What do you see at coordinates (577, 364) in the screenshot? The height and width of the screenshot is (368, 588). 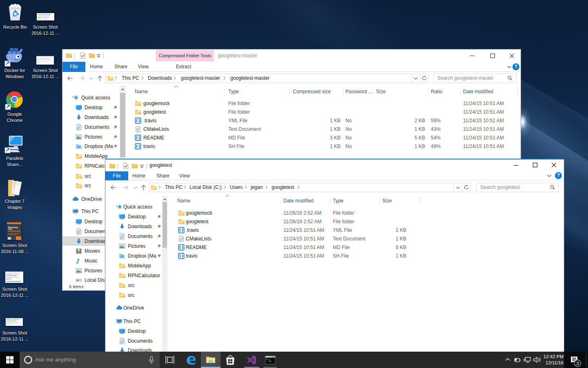 I see `svg-text: 3` at bounding box center [577, 364].